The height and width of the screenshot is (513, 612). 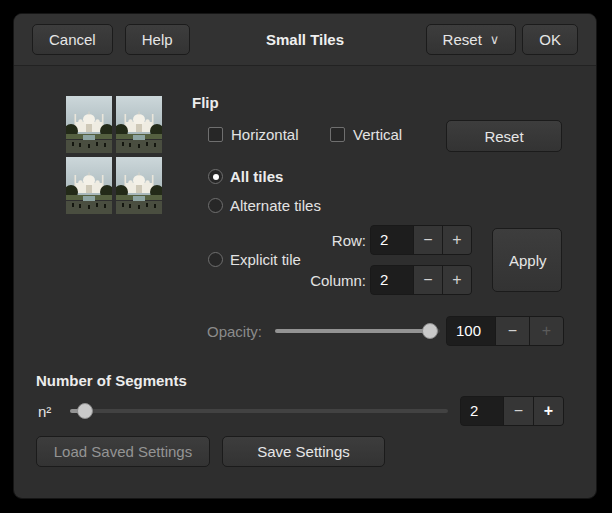 What do you see at coordinates (512, 331) in the screenshot?
I see `opacity-decrement-button: −` at bounding box center [512, 331].